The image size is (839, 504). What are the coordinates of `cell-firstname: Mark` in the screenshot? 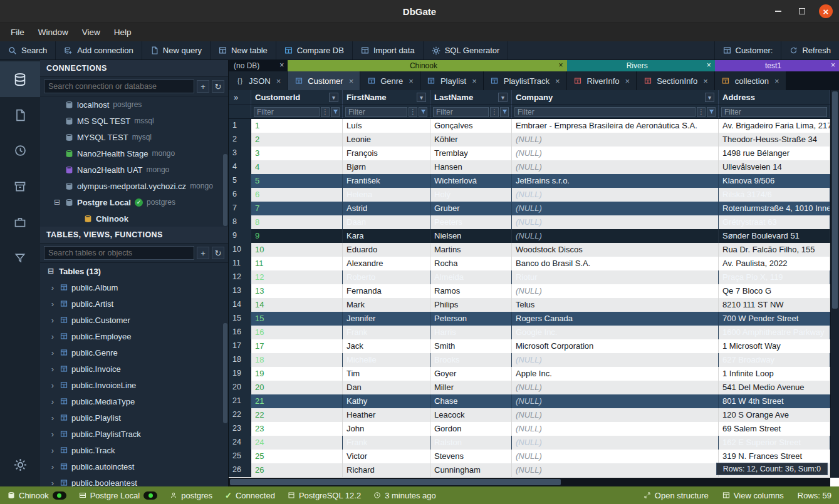 It's located at (387, 305).